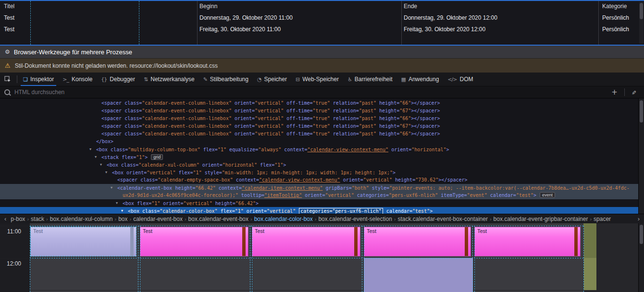 Image resolution: width=644 pixels, height=292 pixels. Describe the element at coordinates (341, 211) in the screenshot. I see `attribute-edit-box: categories="pers-uxf6-nlich"` at that location.